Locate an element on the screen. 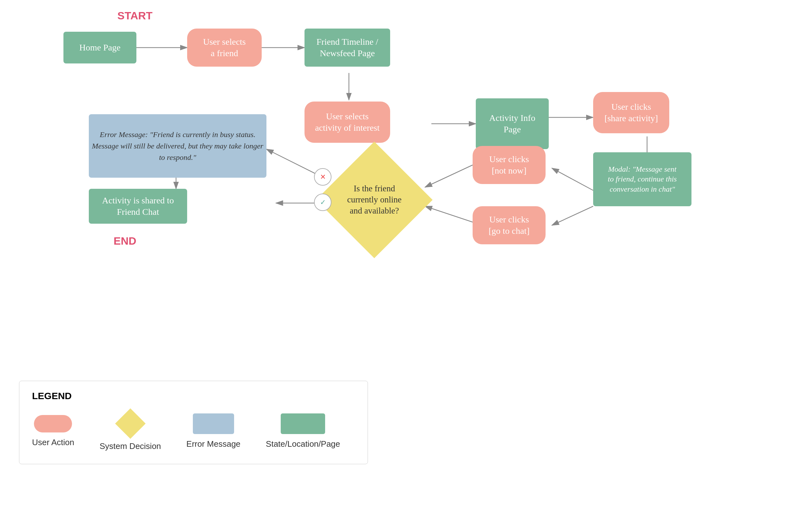  legend-label-user-action: User Action is located at coordinates (53, 442).